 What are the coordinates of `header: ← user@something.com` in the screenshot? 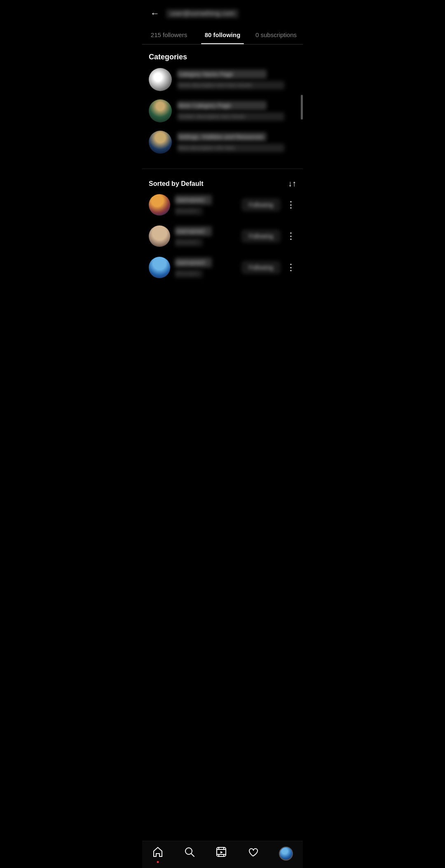 It's located at (222, 12).